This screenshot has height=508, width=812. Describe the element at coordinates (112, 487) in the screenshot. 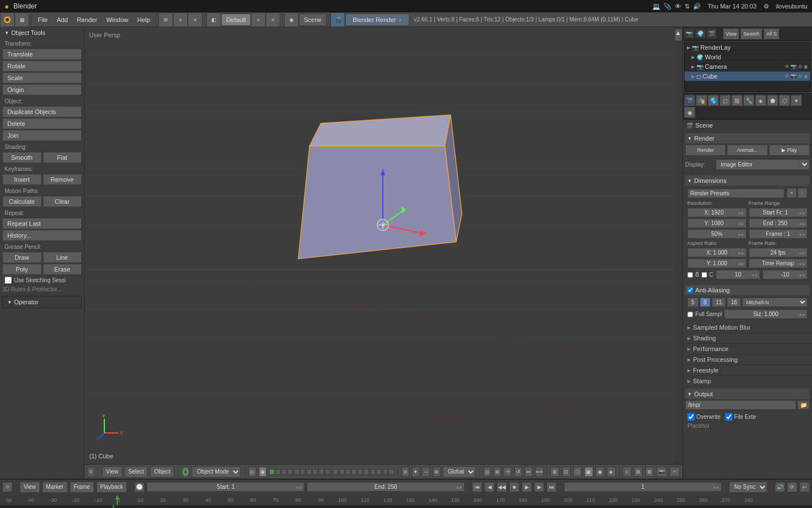

I see `tl-playback-btn: Playback` at that location.